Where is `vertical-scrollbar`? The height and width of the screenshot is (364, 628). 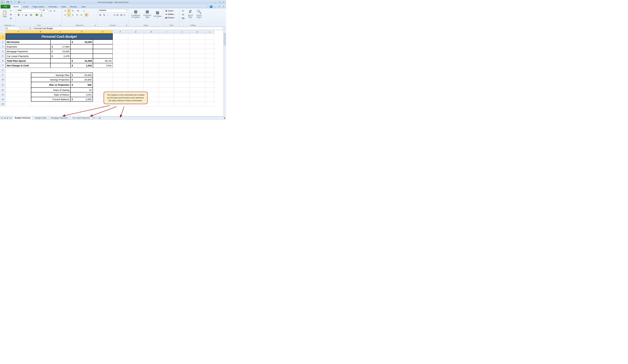 vertical-scrollbar is located at coordinates (225, 73).